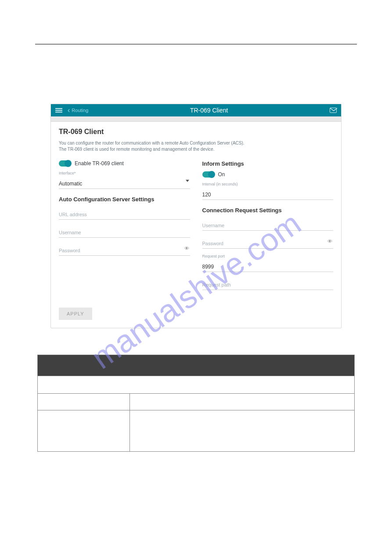  I want to click on interval-label: Interval (in seconds), so click(268, 184).